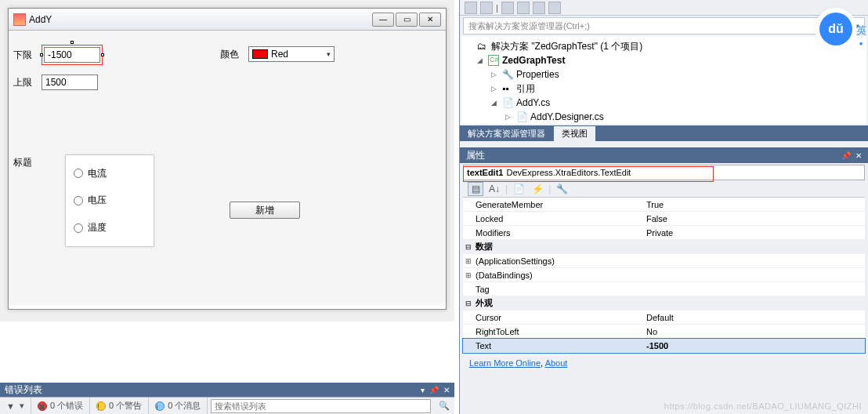 Image resolution: width=868 pixels, height=414 pixels. What do you see at coordinates (201, 20) in the screenshot?
I see `window-title: AddY` at bounding box center [201, 20].